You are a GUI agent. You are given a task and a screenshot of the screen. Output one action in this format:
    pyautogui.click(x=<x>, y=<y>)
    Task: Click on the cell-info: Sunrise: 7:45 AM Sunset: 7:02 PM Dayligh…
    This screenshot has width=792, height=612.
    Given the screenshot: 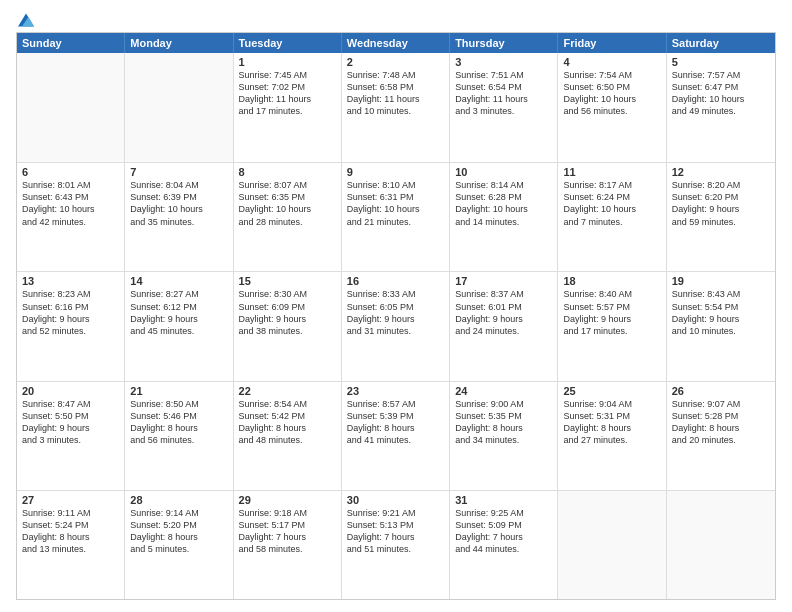 What is the action you would take?
    pyautogui.click(x=288, y=94)
    